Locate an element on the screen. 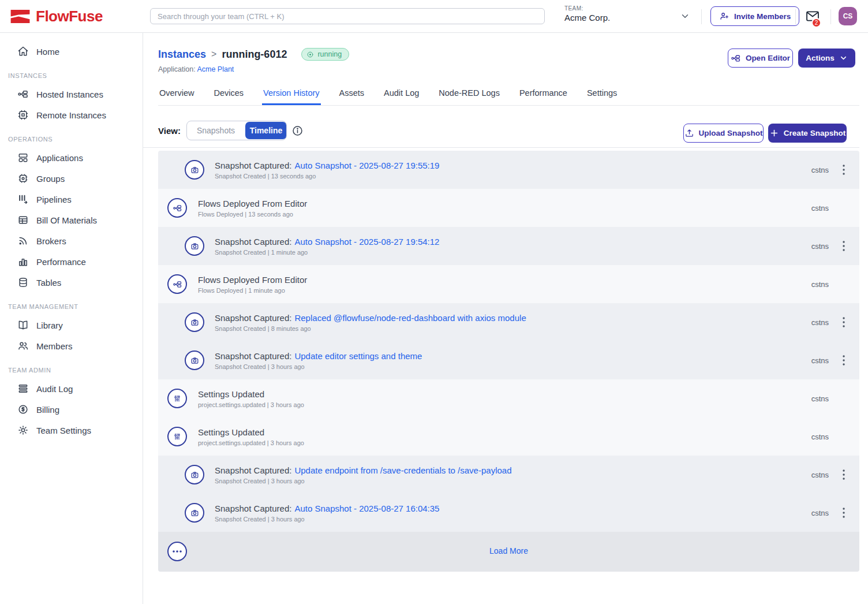 This screenshot has width=868, height=604. sidebar-item-label: Tables is located at coordinates (48, 283).